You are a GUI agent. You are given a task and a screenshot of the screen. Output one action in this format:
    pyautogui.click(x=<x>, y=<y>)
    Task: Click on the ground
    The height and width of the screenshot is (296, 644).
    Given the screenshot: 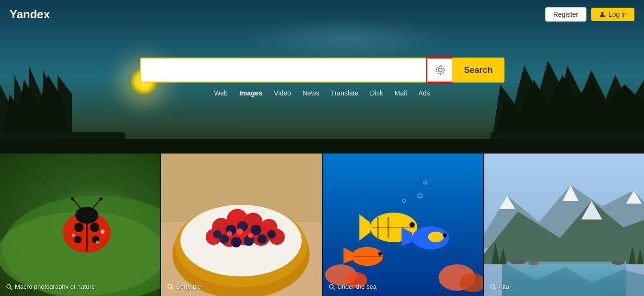 What is the action you would take?
    pyautogui.click(x=322, y=146)
    